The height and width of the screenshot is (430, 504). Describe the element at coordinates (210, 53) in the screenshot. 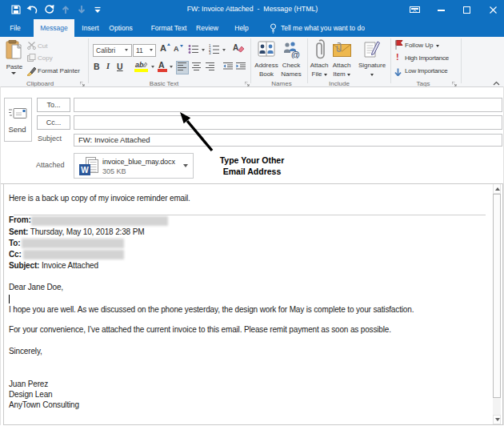

I see `svg-text: 3` at that location.